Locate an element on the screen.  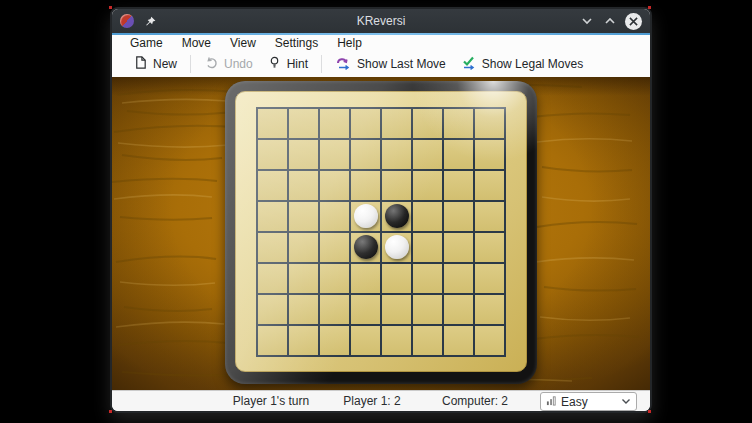
show-legal-moves-label: Show Legal Moves is located at coordinates (532, 64).